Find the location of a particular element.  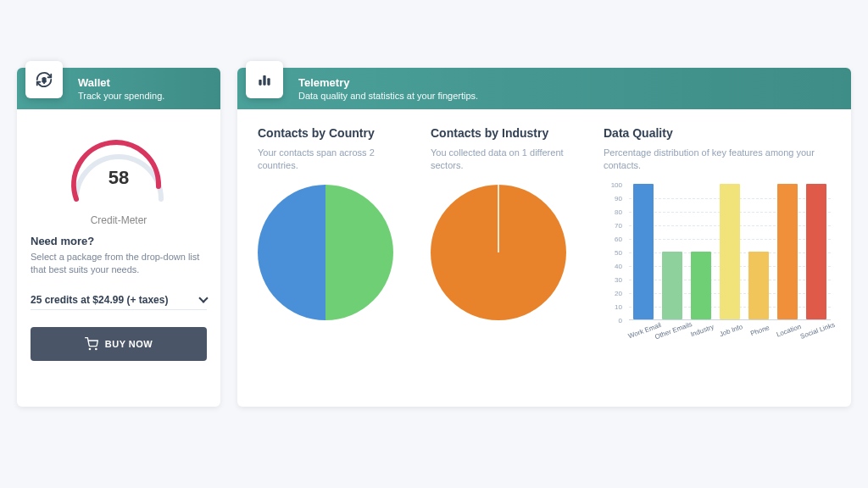

industry-pie-chart is located at coordinates (498, 252).